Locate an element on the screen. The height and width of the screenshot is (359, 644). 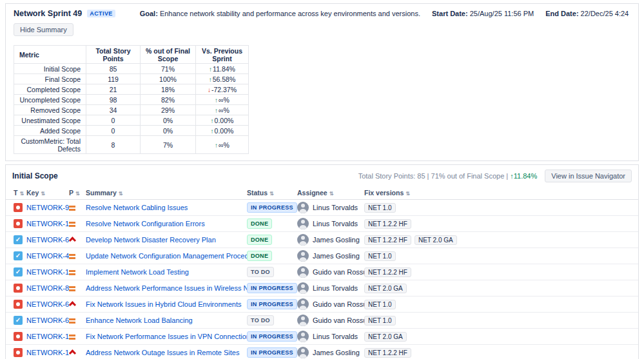
column-header-status: Status⇅ is located at coordinates (272, 193).